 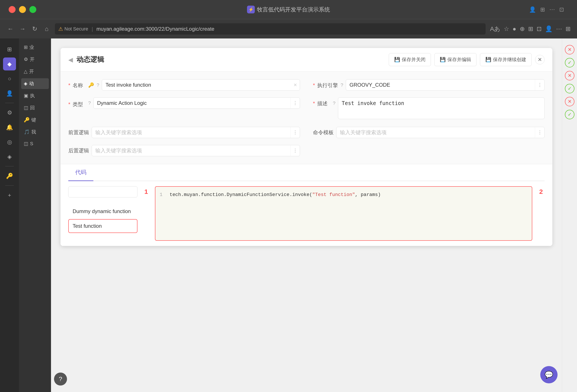 I want to click on cmd-template-input: 输入关键字搜索选项 ⋮, so click(x=440, y=133).